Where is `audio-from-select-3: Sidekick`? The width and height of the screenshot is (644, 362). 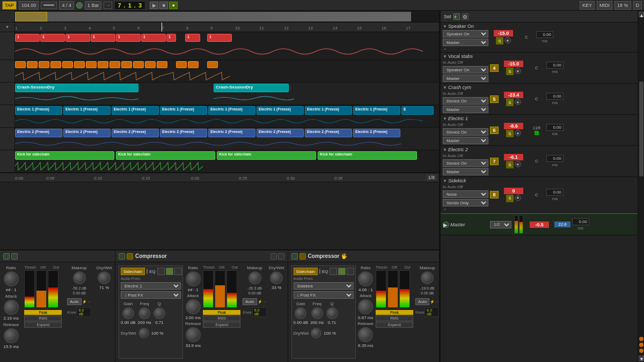
audio-from-select-3: Sidekick is located at coordinates (324, 286).